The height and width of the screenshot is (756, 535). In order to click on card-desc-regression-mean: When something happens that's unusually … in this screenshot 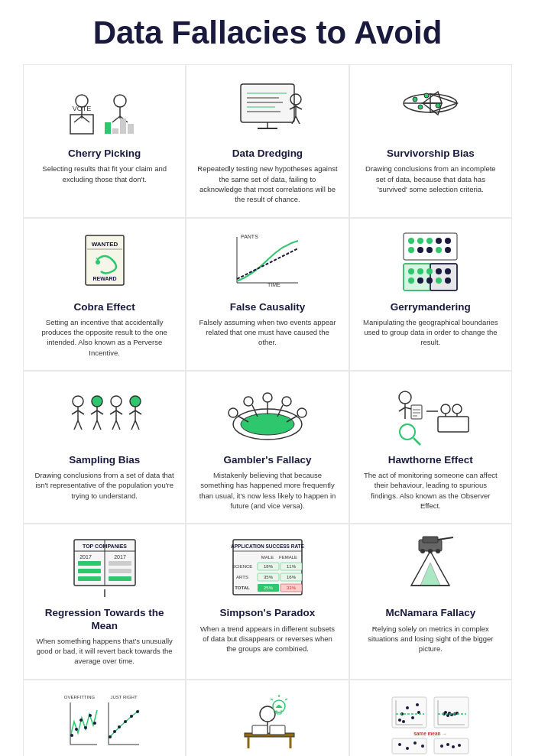, I will do `click(104, 651)`.